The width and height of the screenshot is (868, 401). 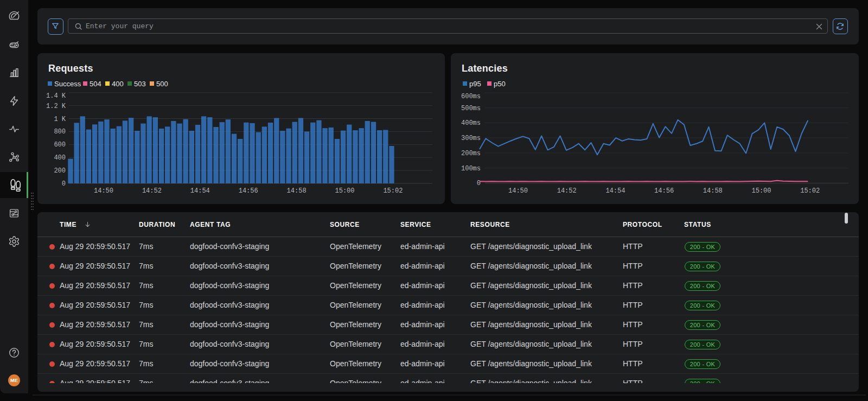 What do you see at coordinates (60, 119) in the screenshot?
I see `svg-text: 1 K` at bounding box center [60, 119].